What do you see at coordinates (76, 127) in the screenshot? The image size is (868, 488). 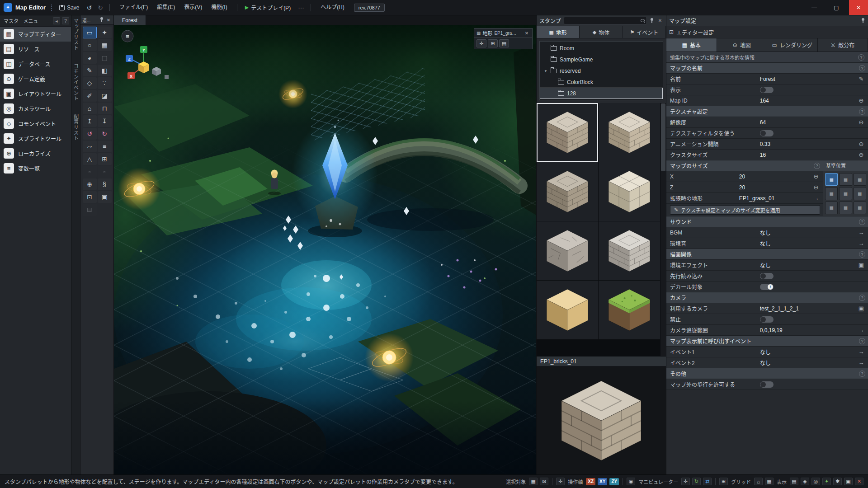 I see `side-tab-placement-list: 配置リスト` at bounding box center [76, 127].